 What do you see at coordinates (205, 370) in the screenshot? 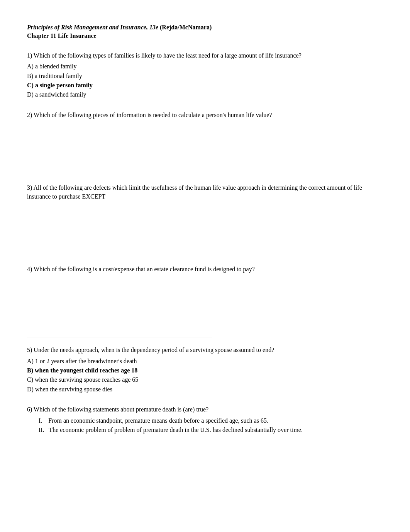
I see `question-5: 5) Under the needs approach, when is the…` at bounding box center [205, 370].